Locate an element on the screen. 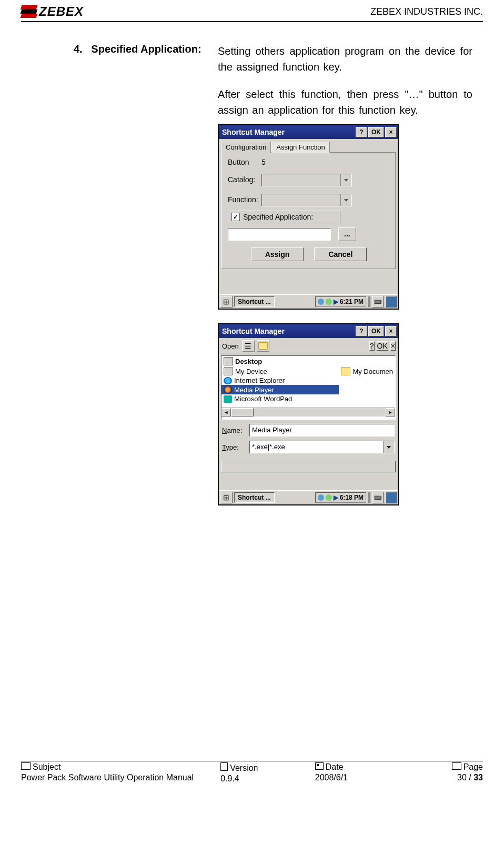 Image resolution: width=504 pixels, height=843 pixels. section-desc-1: Setting others application program on th… is located at coordinates (345, 59).